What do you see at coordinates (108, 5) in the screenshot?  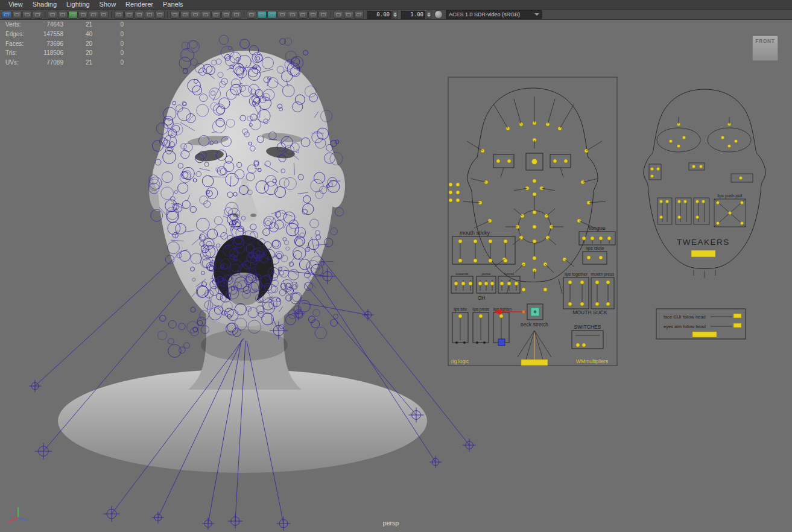 I see `menu-show: Show` at bounding box center [108, 5].